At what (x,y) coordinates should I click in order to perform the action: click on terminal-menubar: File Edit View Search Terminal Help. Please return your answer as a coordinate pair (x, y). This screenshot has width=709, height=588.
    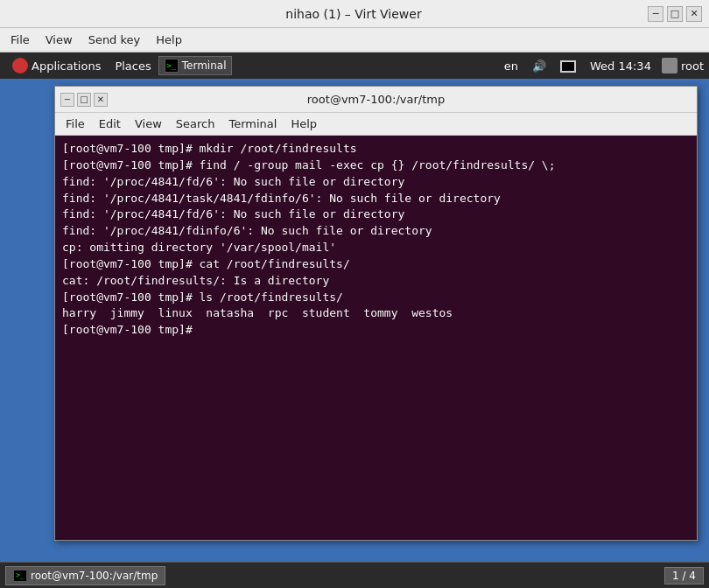
    Looking at the image, I should click on (376, 124).